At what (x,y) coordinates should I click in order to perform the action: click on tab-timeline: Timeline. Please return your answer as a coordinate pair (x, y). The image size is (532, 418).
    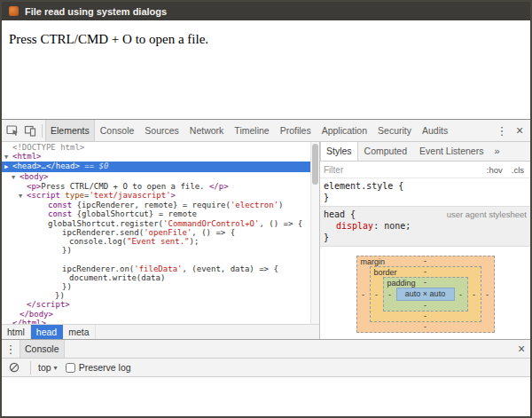
    Looking at the image, I should click on (252, 130).